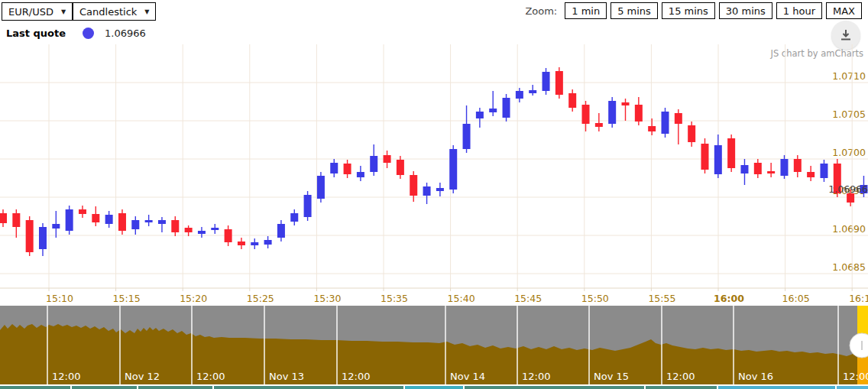  I want to click on x-axis-label: 15:55, so click(662, 298).